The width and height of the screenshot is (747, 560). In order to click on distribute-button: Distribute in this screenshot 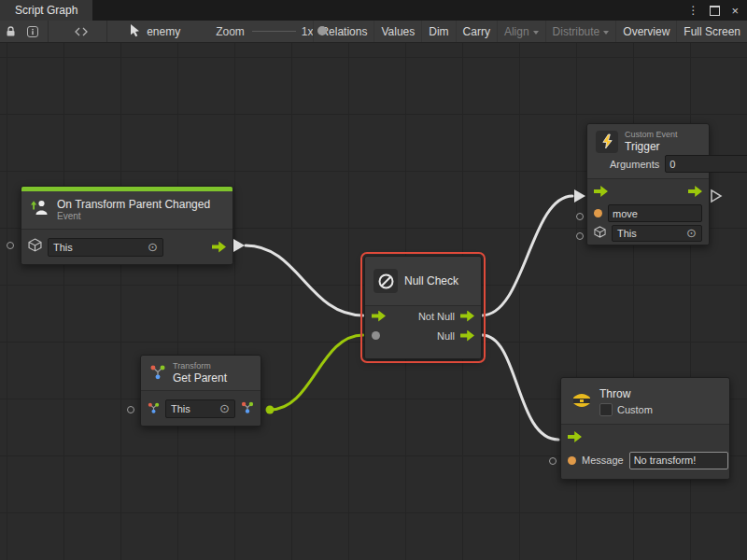, I will do `click(581, 32)`.